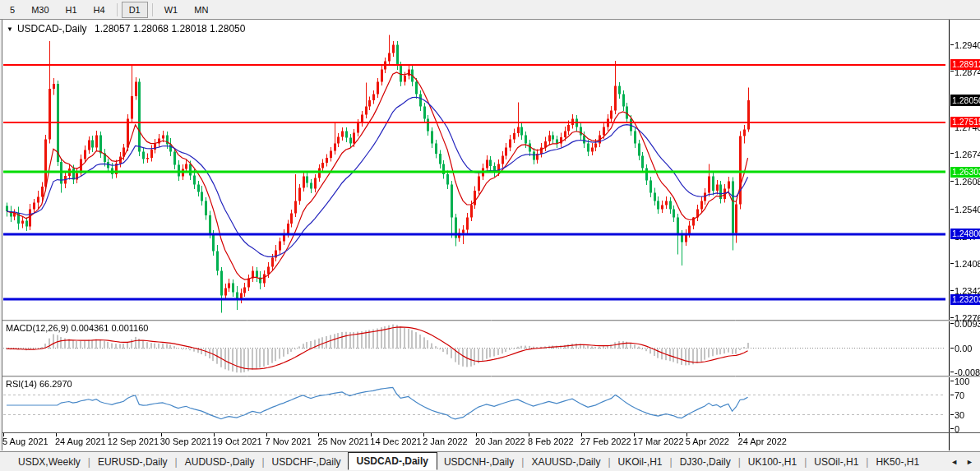 The width and height of the screenshot is (980, 471). I want to click on date-tick-label: 17 Mar 2022, so click(659, 441).